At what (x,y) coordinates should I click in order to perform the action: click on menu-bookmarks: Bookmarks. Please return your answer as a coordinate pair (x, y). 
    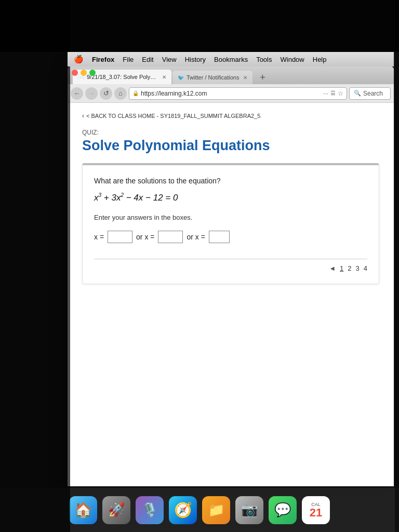
    Looking at the image, I should click on (231, 59).